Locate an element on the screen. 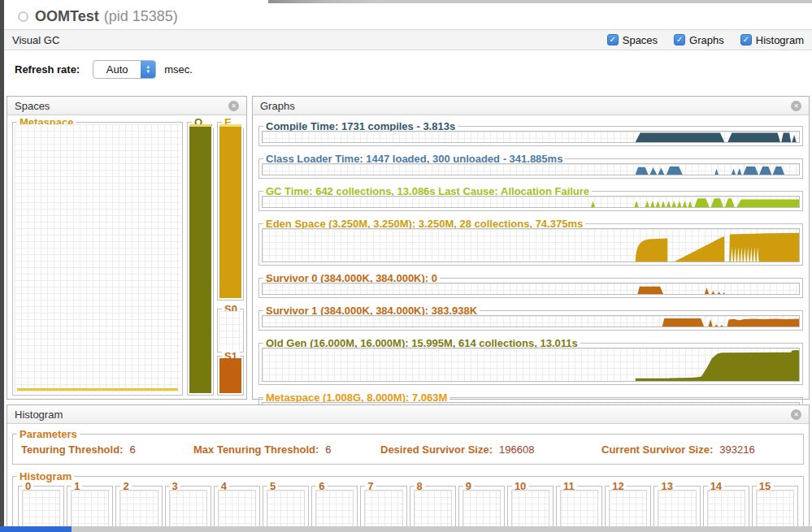  histogram-bin-2: 2 is located at coordinates (138, 508).